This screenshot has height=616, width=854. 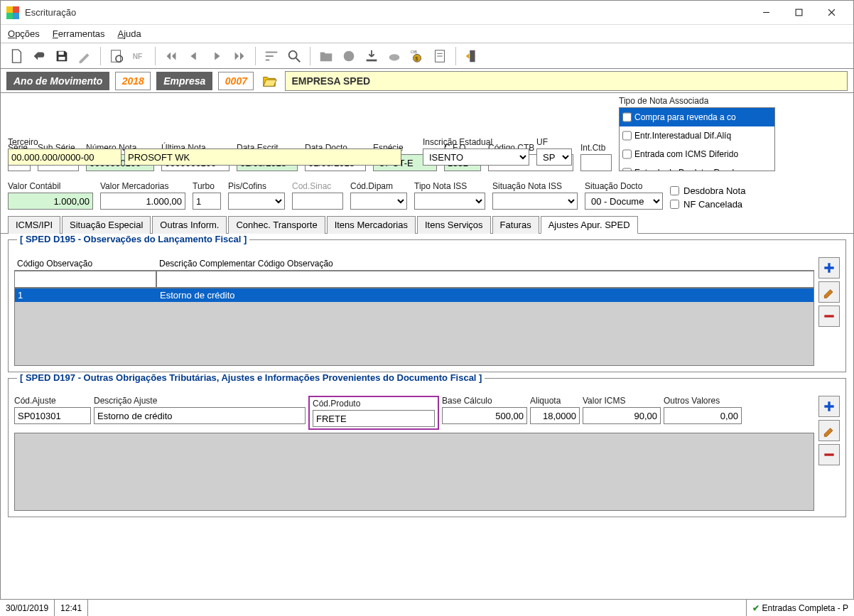 I want to click on preview-icon, so click(x=117, y=56).